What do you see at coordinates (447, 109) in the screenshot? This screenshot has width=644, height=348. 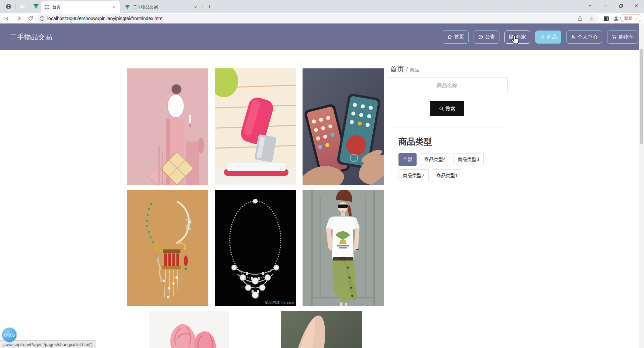 I see `search-button: 搜索` at bounding box center [447, 109].